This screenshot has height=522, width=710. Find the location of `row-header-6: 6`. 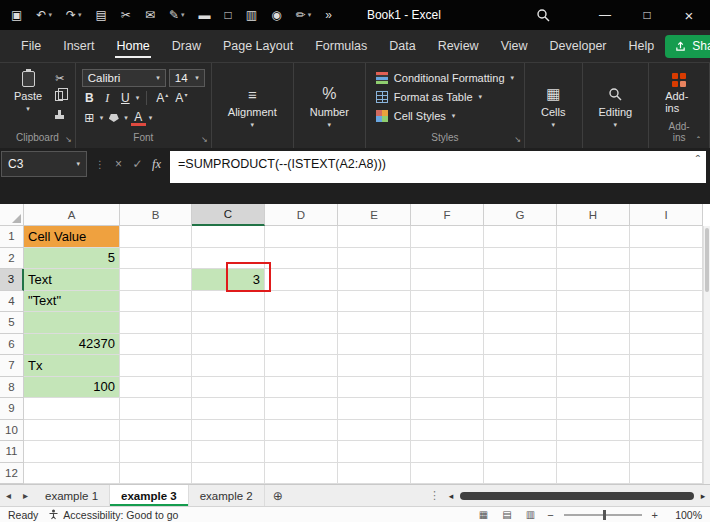

row-header-6: 6 is located at coordinates (12, 345).